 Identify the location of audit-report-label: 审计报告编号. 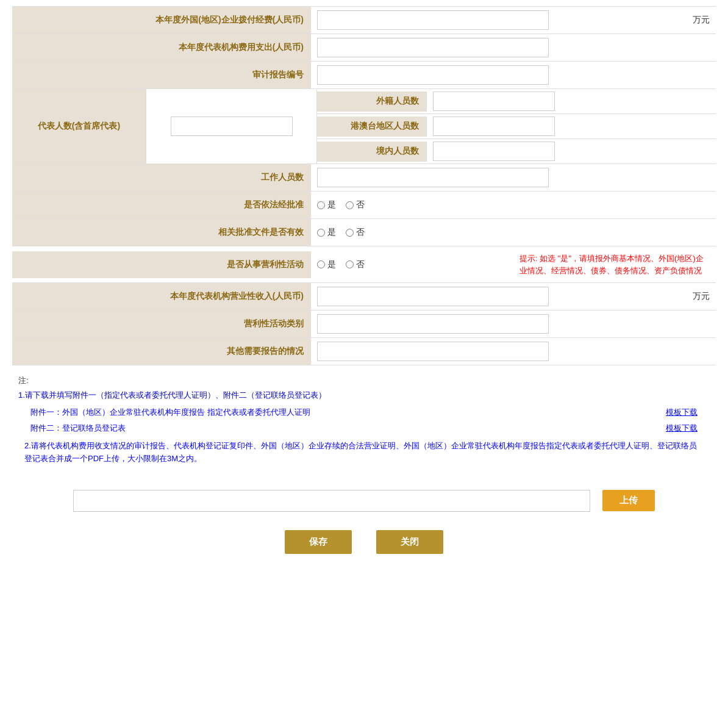
(162, 75).